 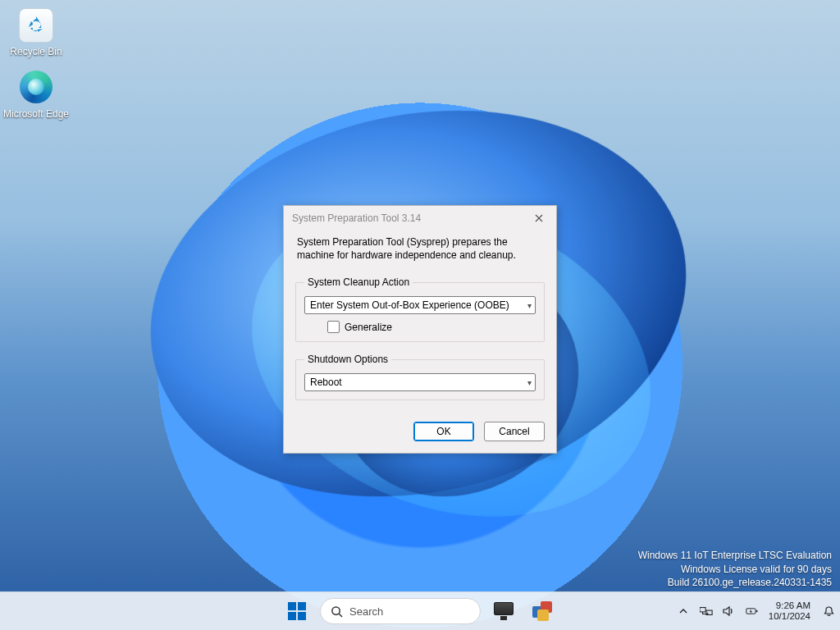 What do you see at coordinates (36, 34) in the screenshot?
I see `desktop-icon-recycle-bin: Recycle Bin` at bounding box center [36, 34].